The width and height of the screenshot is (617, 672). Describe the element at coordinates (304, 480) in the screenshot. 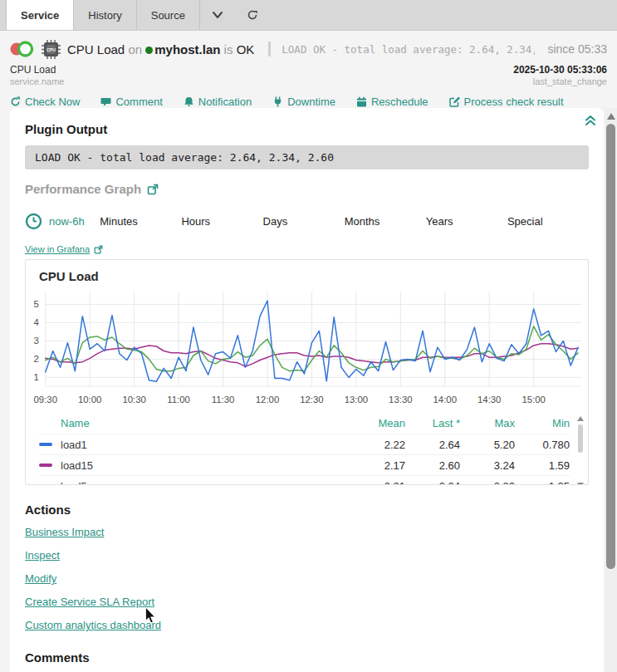

I see `legend-row-load5: load5 2.21 2.34 3.82 1.35` at that location.